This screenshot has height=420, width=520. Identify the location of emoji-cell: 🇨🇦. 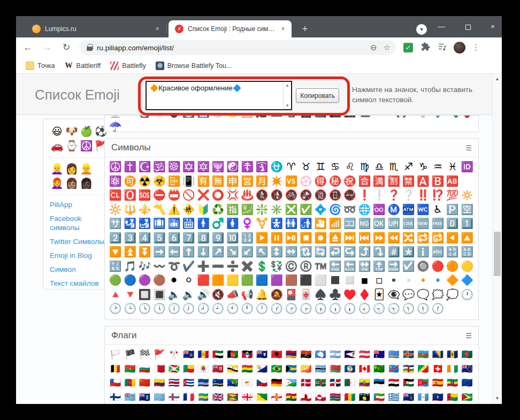
(365, 369).